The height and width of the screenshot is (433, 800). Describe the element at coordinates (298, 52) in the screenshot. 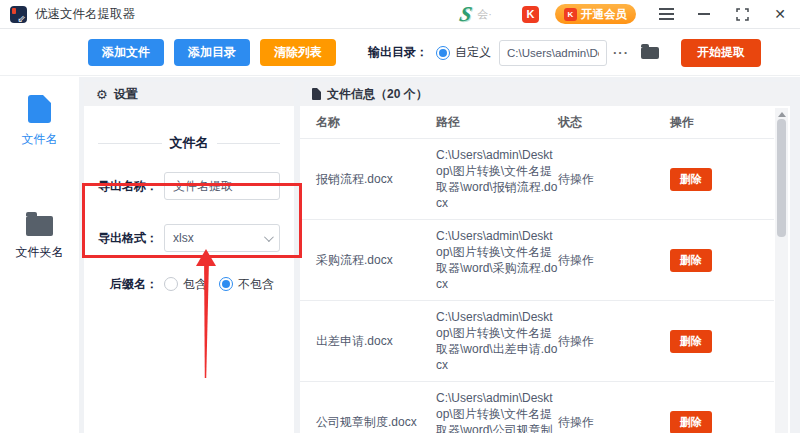

I see `clear-list-button: 清除列表` at that location.